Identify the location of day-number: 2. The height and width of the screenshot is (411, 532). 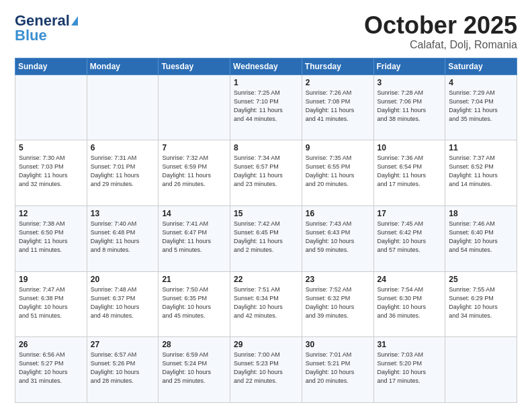
(338, 83).